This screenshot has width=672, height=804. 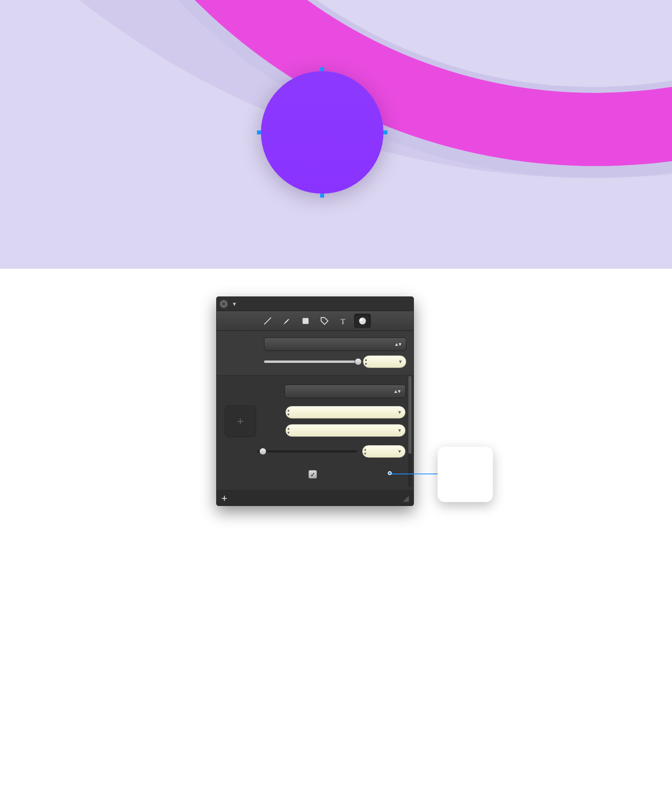 I want to click on panel-titlebar: ✕ ▼, so click(x=315, y=304).